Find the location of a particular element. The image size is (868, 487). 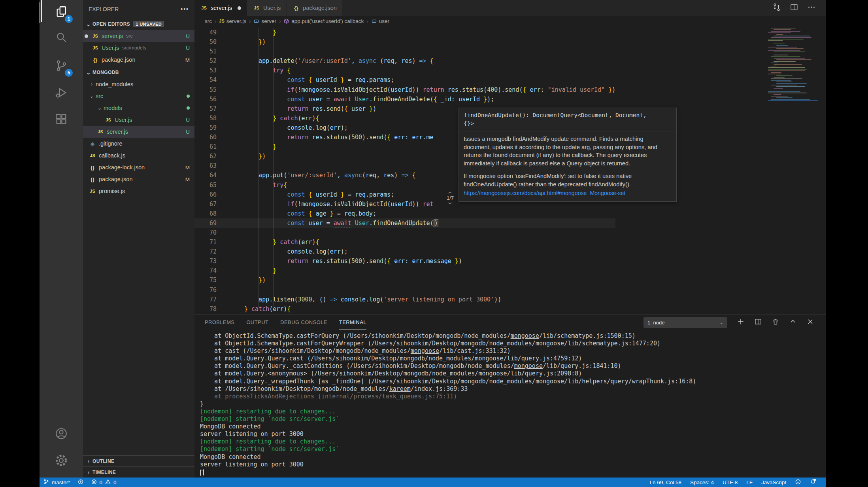

kill-terminal-trash-icon is located at coordinates (776, 322).